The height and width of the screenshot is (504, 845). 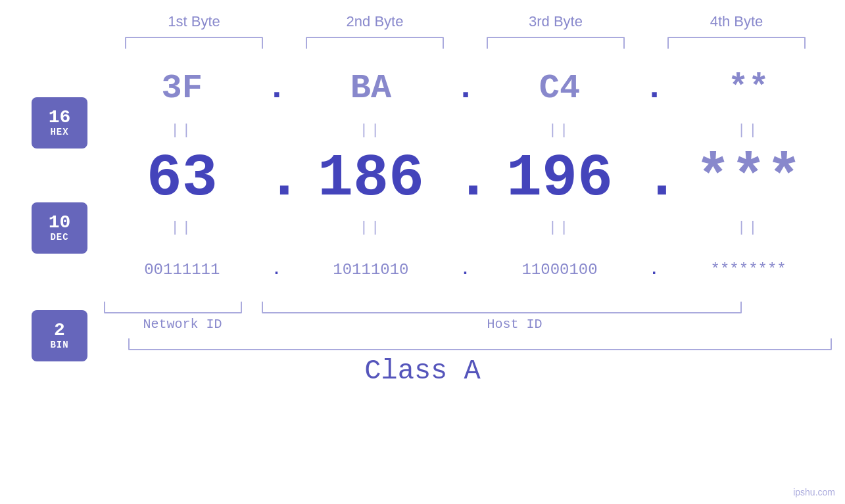 What do you see at coordinates (59, 331) in the screenshot?
I see `bin-number: 2` at bounding box center [59, 331].